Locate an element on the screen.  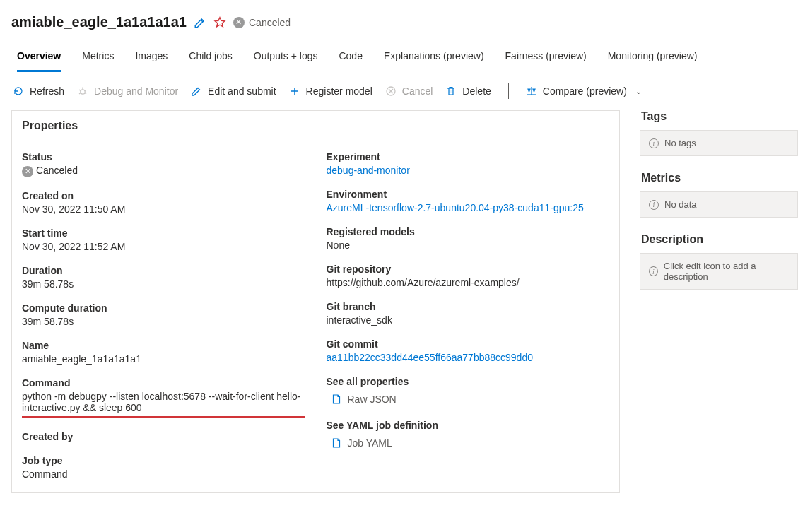
highlight-underline is located at coordinates (164, 417).